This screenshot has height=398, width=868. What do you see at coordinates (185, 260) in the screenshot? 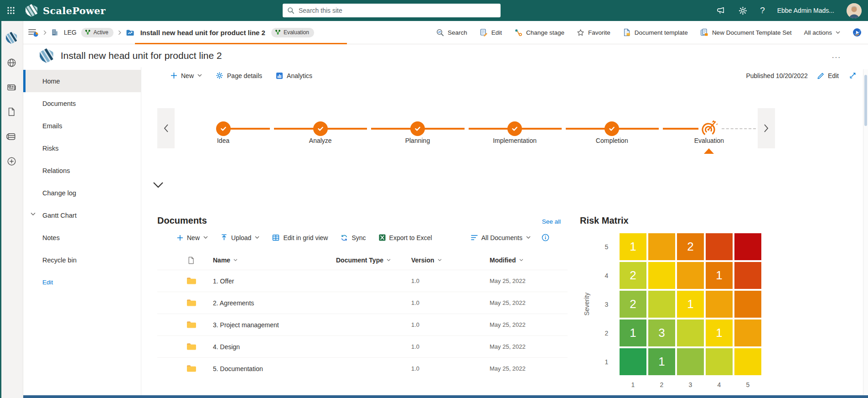
I see `file-type-column-icon` at bounding box center [185, 260].